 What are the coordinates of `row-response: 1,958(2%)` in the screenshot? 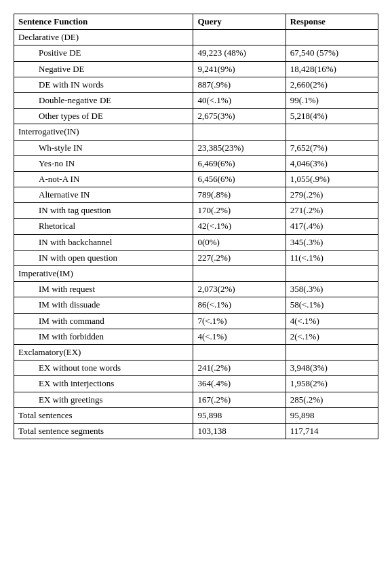 It's located at (332, 384).